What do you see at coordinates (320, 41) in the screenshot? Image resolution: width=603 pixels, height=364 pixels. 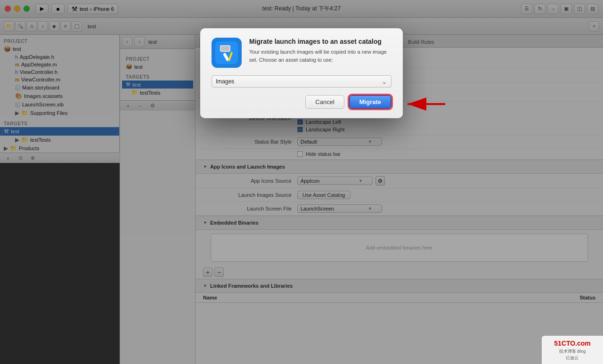 I see `modal-title: Migrate launch images to an asset catalo…` at bounding box center [320, 41].